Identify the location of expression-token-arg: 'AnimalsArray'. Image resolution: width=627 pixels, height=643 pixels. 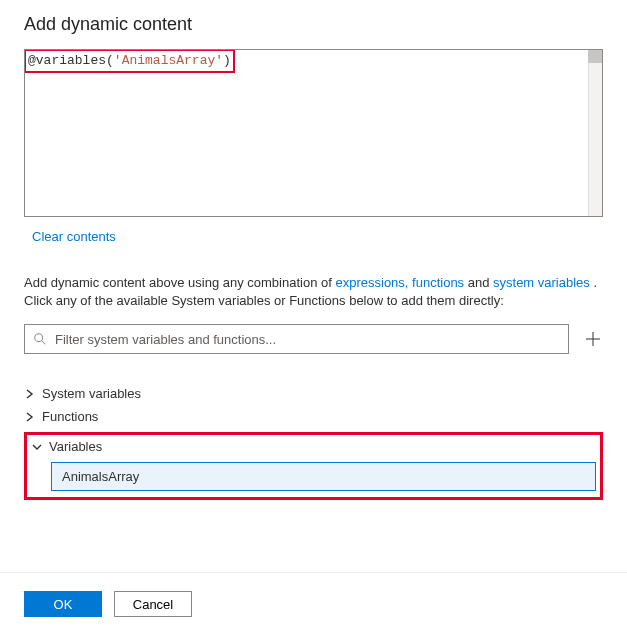
(168, 60).